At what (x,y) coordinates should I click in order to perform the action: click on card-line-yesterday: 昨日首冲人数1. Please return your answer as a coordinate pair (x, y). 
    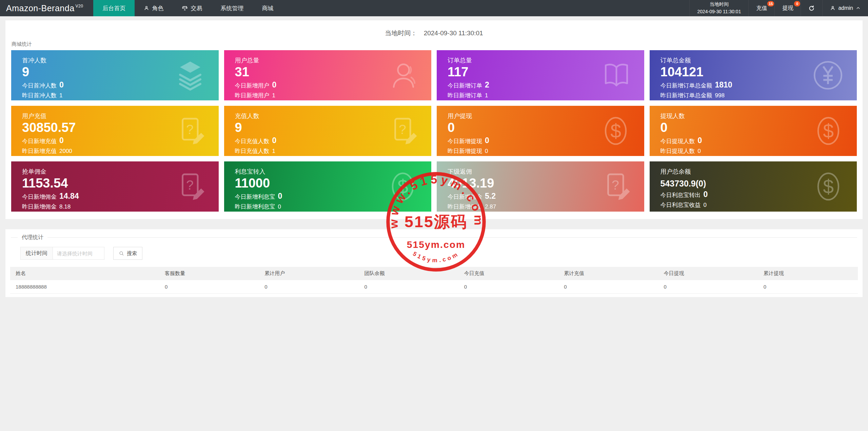
    Looking at the image, I should click on (120, 96).